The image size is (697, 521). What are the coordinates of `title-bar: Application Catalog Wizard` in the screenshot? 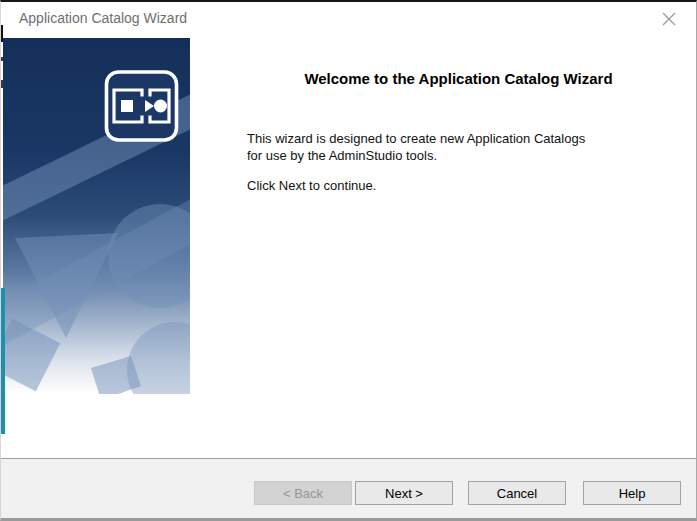 It's located at (348, 18).